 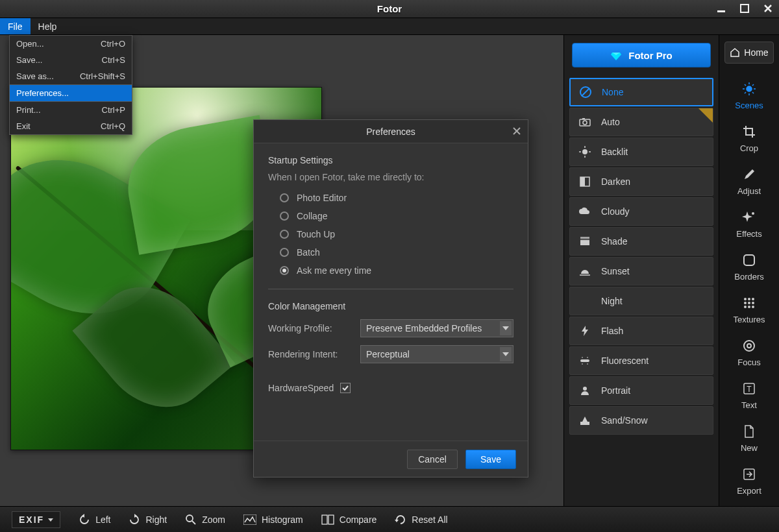 What do you see at coordinates (71, 85) in the screenshot?
I see `file-dropdown: Open...Ctrl+O Save...Ctrl+S Save as...Ct…` at bounding box center [71, 85].